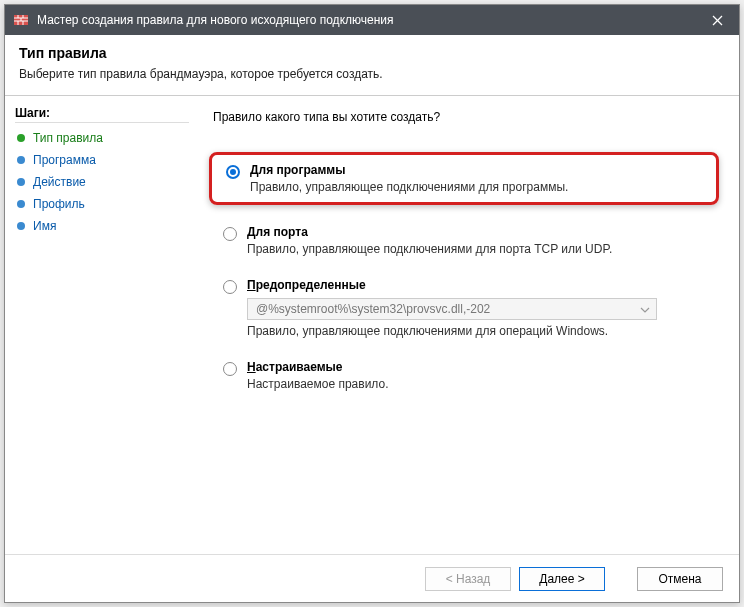 The width and height of the screenshot is (744, 607). What do you see at coordinates (372, 20) in the screenshot?
I see `titlebar: Мастер создания правила для нового исход…` at bounding box center [372, 20].